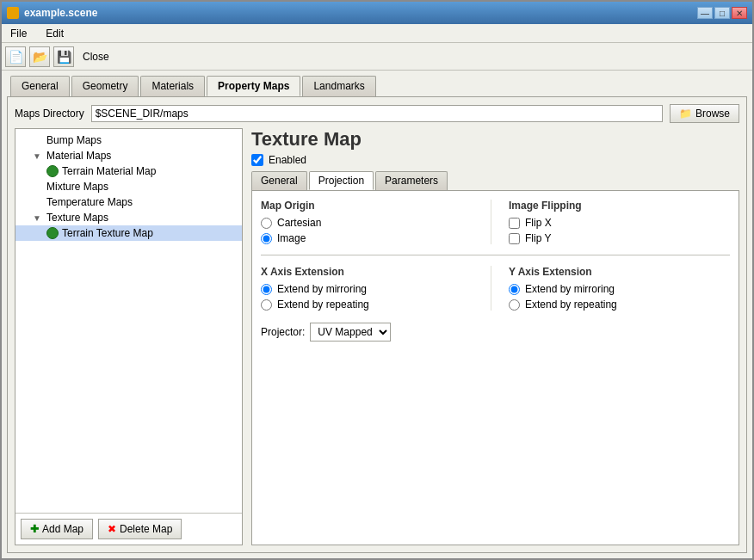 The height and width of the screenshot is (560, 754). I want to click on tab-general: General, so click(40, 86).